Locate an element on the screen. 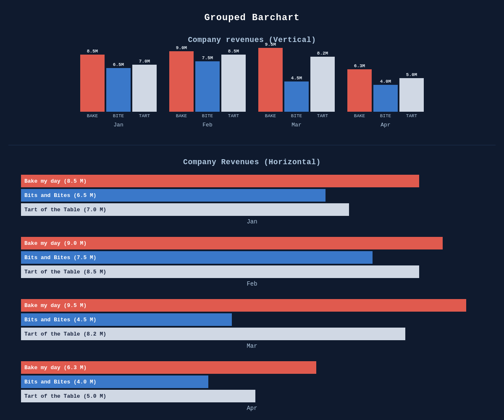 The image size is (504, 420). h-bar-row: Tart of the Table (8.5 M) is located at coordinates (252, 272).